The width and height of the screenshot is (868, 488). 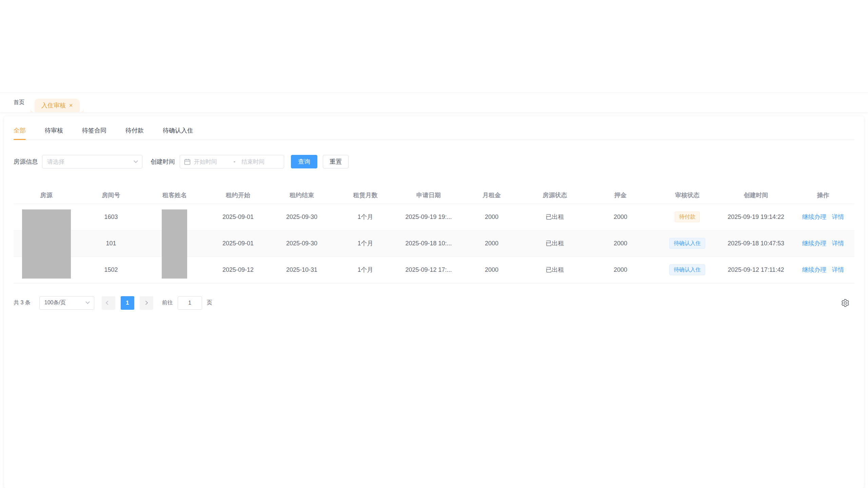 What do you see at coordinates (146, 303) in the screenshot?
I see `chevron-right-icon` at bounding box center [146, 303].